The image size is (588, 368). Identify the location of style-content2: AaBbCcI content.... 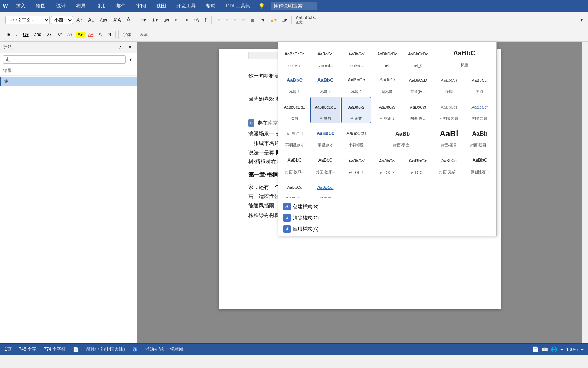
(325, 57).